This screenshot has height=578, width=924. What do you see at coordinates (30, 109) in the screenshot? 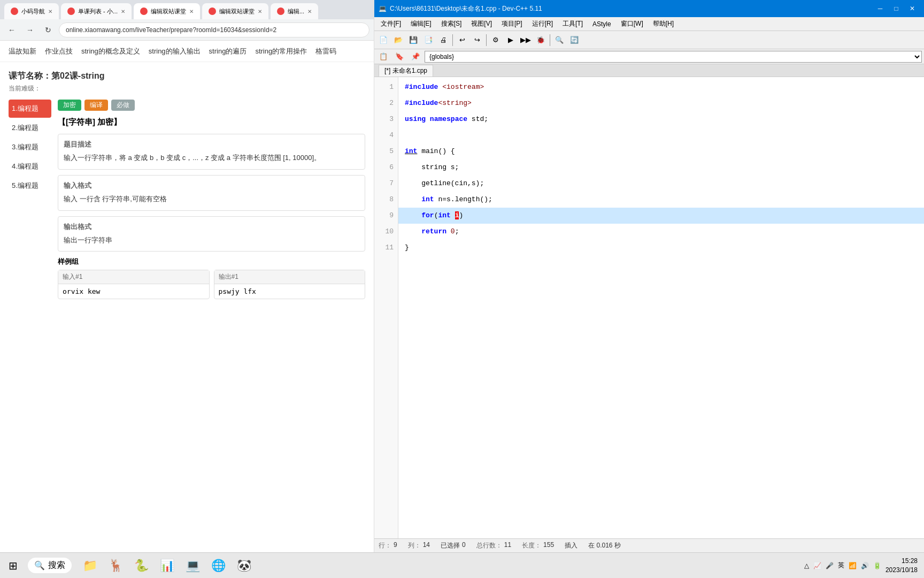
I see `sidebar-item-1: 1.编程题` at bounding box center [30, 109].